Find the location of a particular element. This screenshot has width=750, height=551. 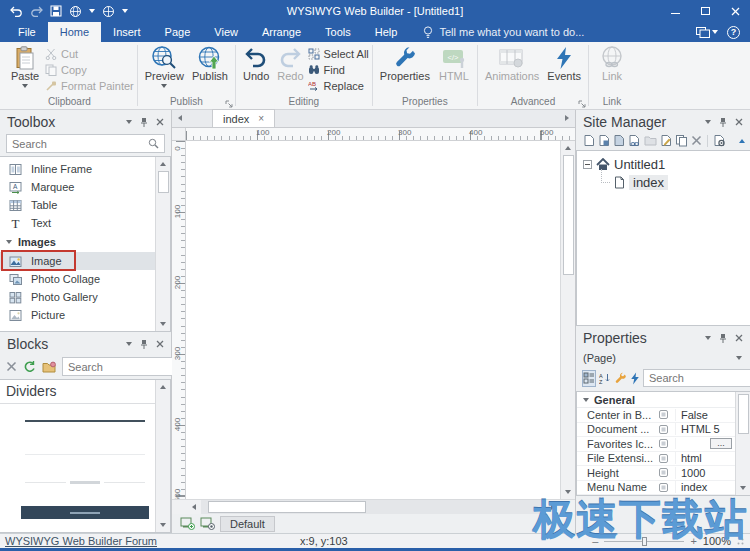

properties-search-input is located at coordinates (700, 378).